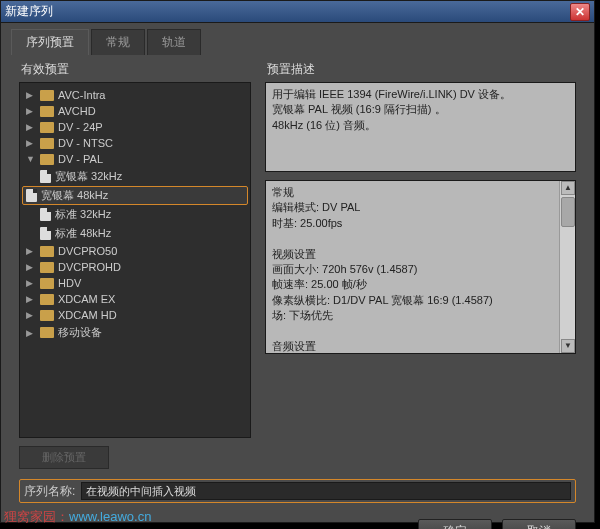 This screenshot has width=600, height=529. I want to click on sequence-name-row: 序列名称:, so click(298, 491).